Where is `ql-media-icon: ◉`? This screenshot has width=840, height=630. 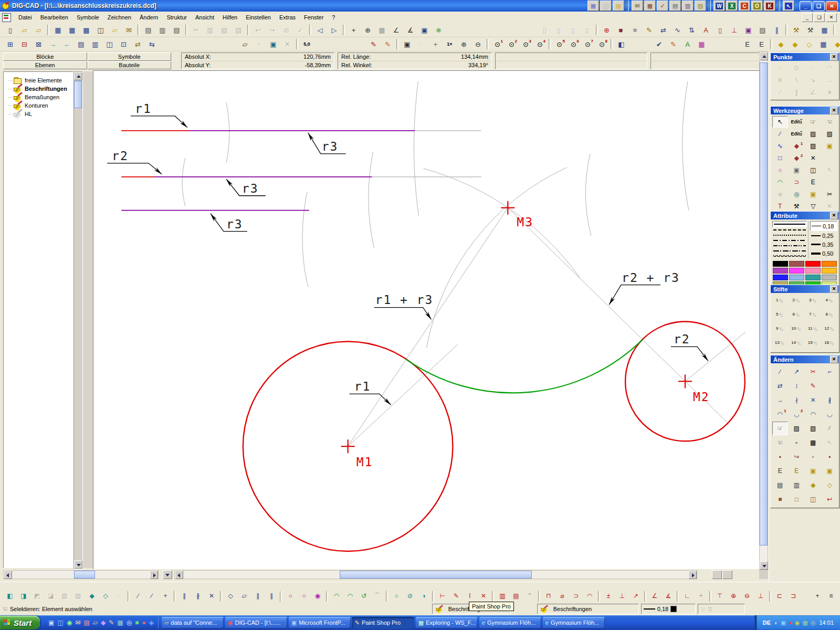 ql-media-icon: ◉ is located at coordinates (69, 623).